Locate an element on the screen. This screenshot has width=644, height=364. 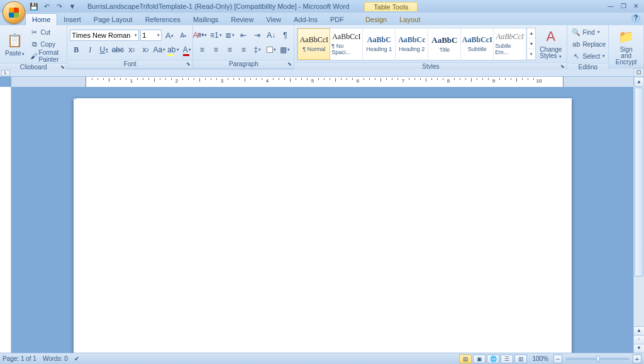
tab-review: Review is located at coordinates (242, 20).